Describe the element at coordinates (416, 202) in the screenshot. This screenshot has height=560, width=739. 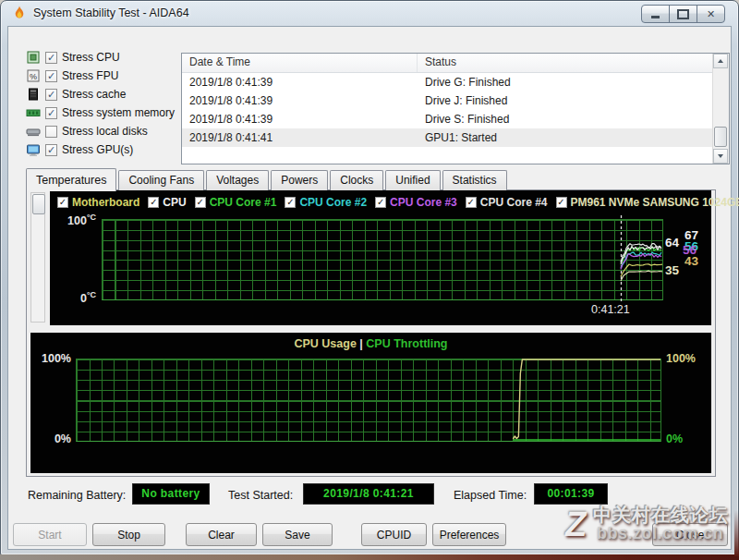
I see `legend-item-cpu-core-3: CPU Core #3` at that location.